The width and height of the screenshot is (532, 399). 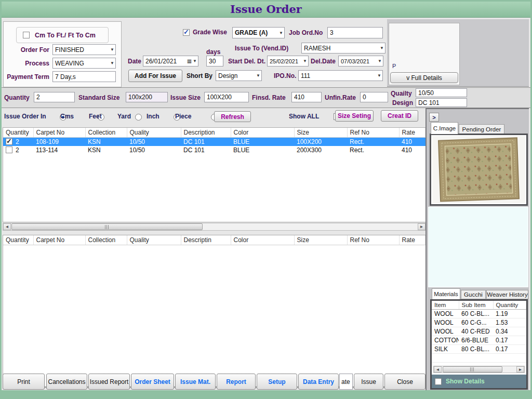 What do you see at coordinates (277, 381) in the screenshot?
I see `setup-button: Setup` at bounding box center [277, 381].